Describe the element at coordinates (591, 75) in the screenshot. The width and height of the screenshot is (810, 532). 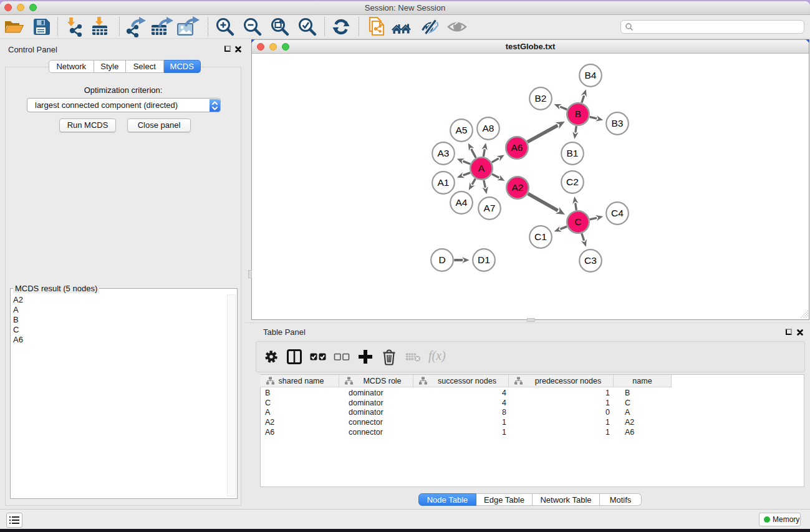
I see `svg-text: B4` at that location.